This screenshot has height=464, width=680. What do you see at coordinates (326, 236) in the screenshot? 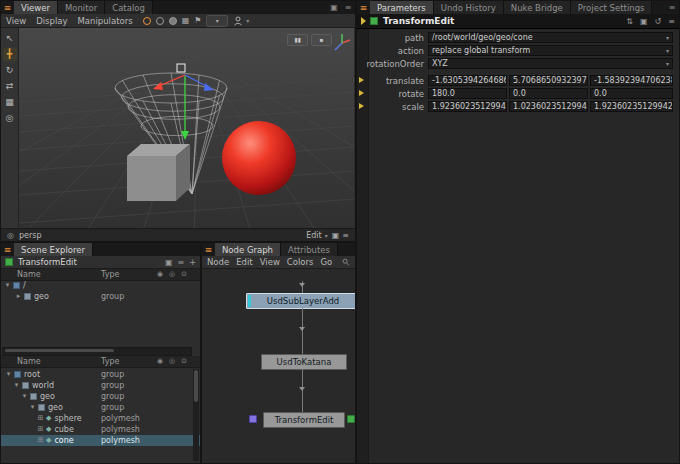
I see `edit-mode-caret-icon: ▾` at bounding box center [326, 236].